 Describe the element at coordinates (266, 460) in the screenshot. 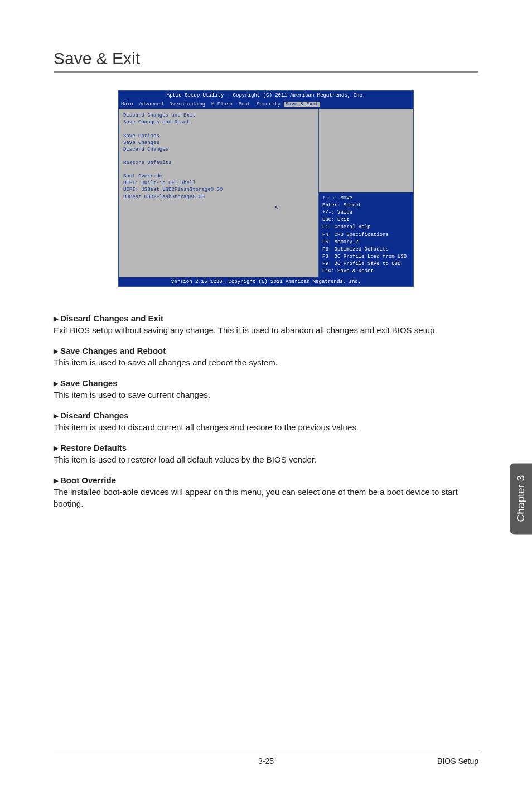

I see `item-description: This item is used to restore/ load all d…` at that location.